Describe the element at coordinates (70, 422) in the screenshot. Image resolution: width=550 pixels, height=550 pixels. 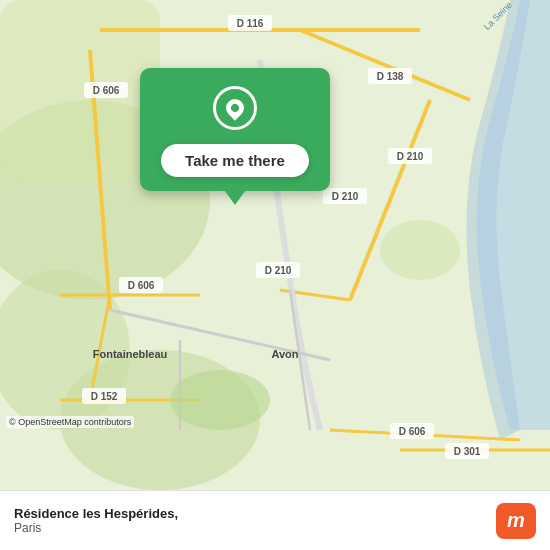
I see `osm-credit: © OpenStreetMap contributors` at that location.